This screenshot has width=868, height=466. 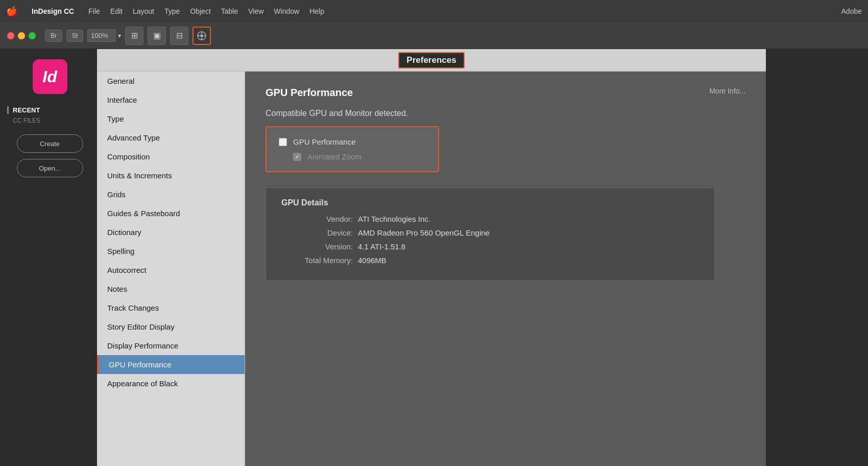 What do you see at coordinates (317, 219) in the screenshot?
I see `vendor-label: Vendor:` at bounding box center [317, 219].